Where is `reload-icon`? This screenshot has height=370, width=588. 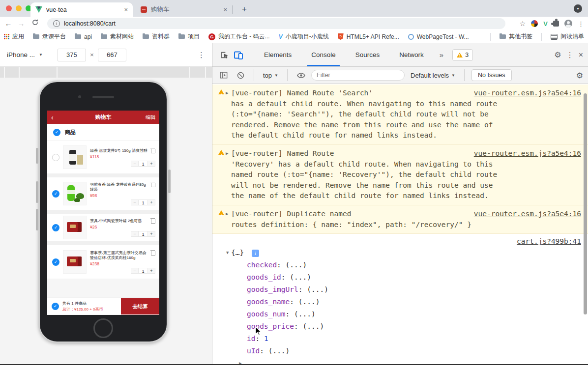
reload-icon is located at coordinates (35, 24).